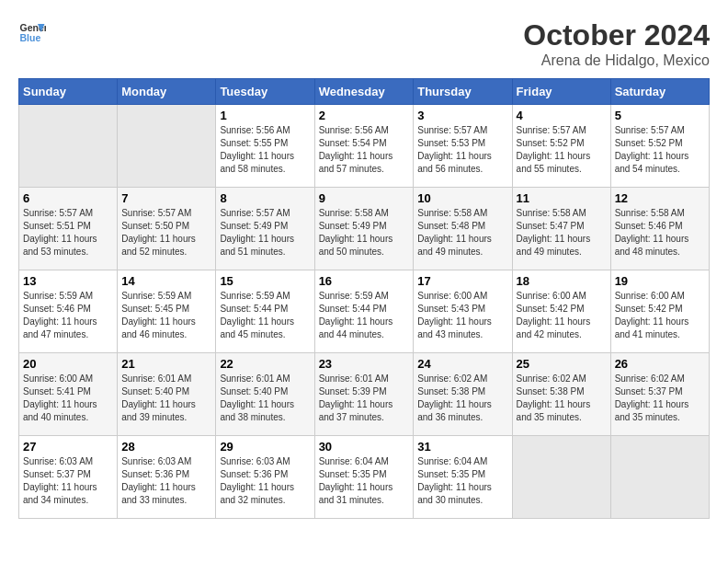 This screenshot has width=728, height=563. Describe the element at coordinates (562, 282) in the screenshot. I see `day-number: 18` at that location.